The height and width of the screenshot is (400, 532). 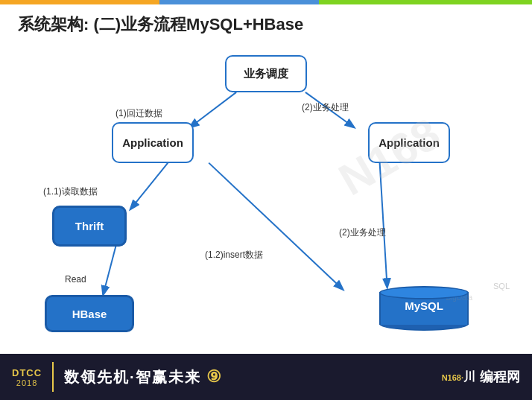 I want to click on mysql-label: MySQL, so click(x=424, y=305).